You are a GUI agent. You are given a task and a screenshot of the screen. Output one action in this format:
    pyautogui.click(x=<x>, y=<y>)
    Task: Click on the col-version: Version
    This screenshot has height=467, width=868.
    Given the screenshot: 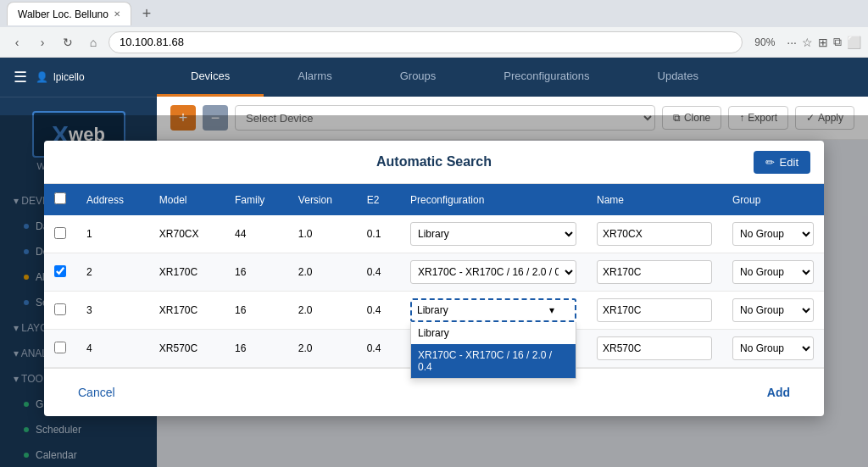 What is the action you would take?
    pyautogui.click(x=322, y=200)
    